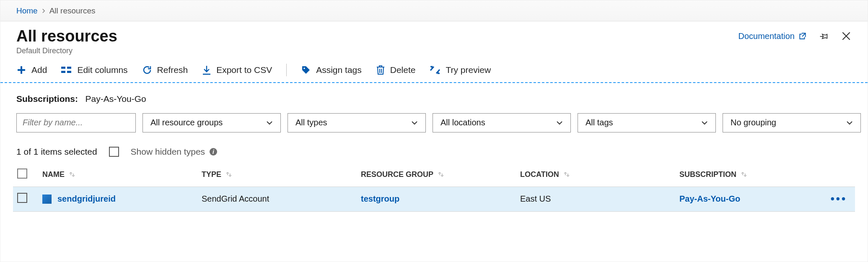  I want to click on info-icon: i, so click(213, 152).